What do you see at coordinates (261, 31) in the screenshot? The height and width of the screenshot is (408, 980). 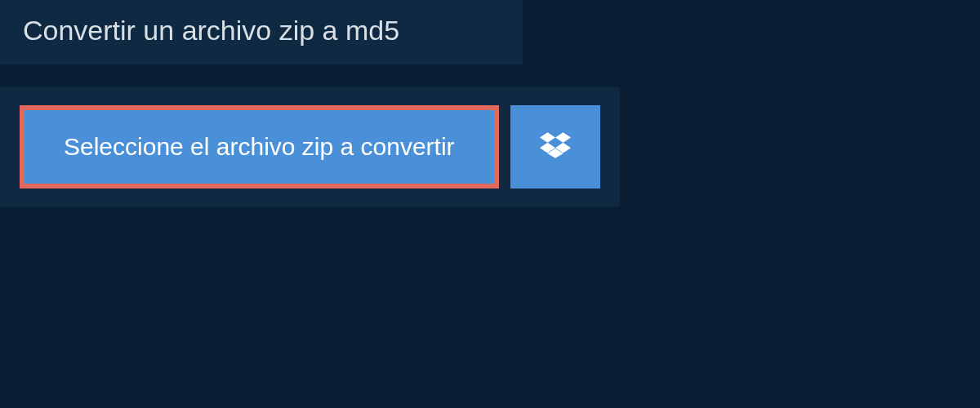 I see `page-title: Convertir un archivo zip a md5` at bounding box center [261, 31].